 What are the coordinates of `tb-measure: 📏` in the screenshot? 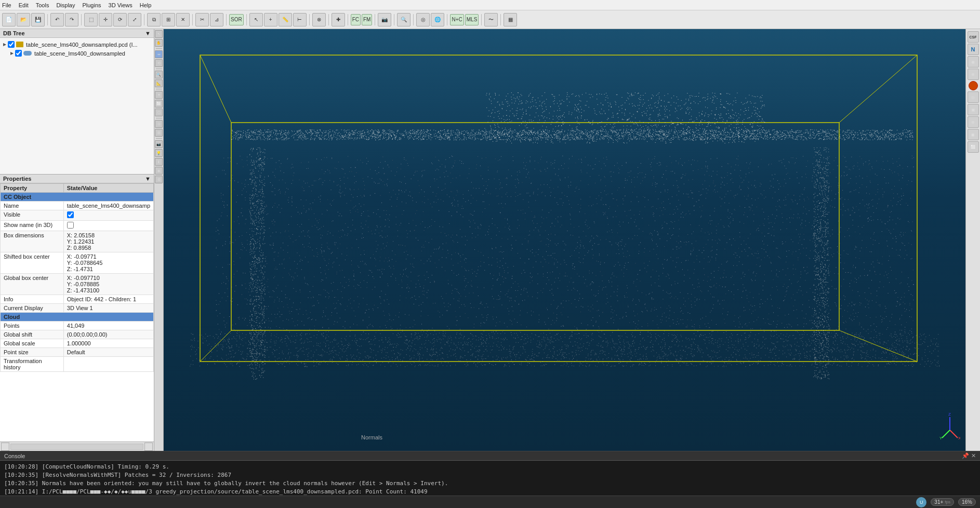 It's located at (285, 20).